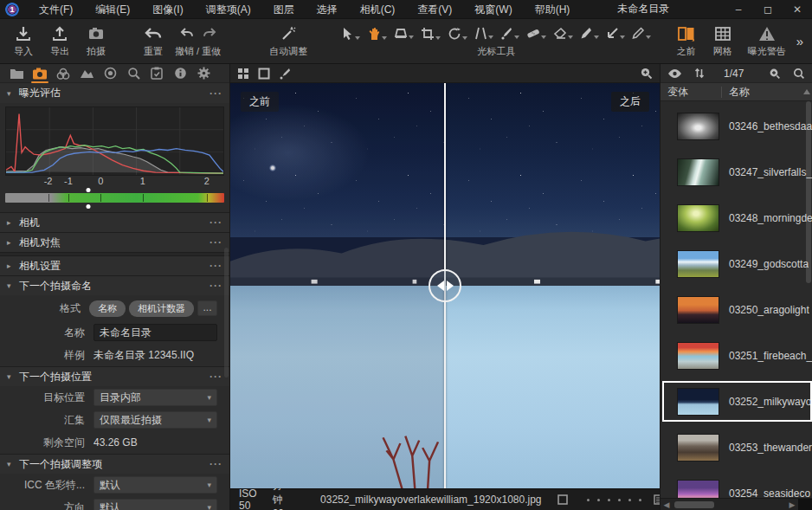 The height and width of the screenshot is (510, 812). Describe the element at coordinates (797, 10) in the screenshot. I see `close-button: ✕` at that location.